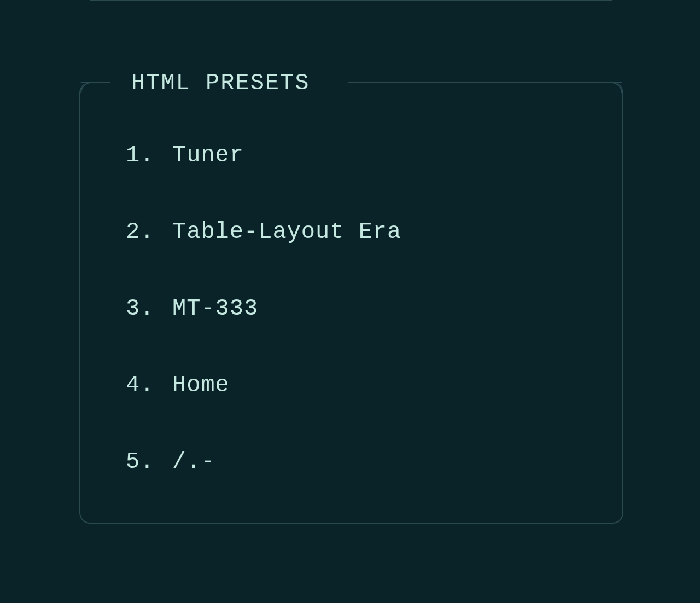 Image resolution: width=700 pixels, height=603 pixels. Describe the element at coordinates (287, 232) in the screenshot. I see `preset-label: Table-Layout Era` at that location.